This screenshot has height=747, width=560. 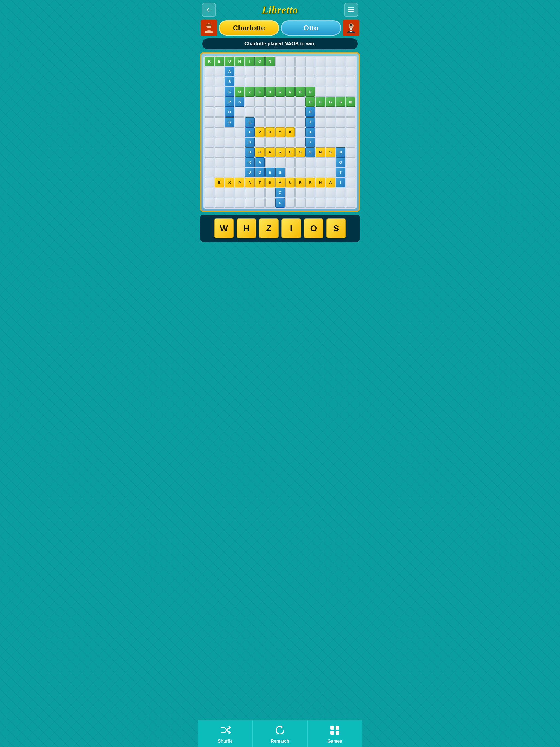 What do you see at coordinates (280, 203) in the screenshot?
I see `board-cell: L` at bounding box center [280, 203].